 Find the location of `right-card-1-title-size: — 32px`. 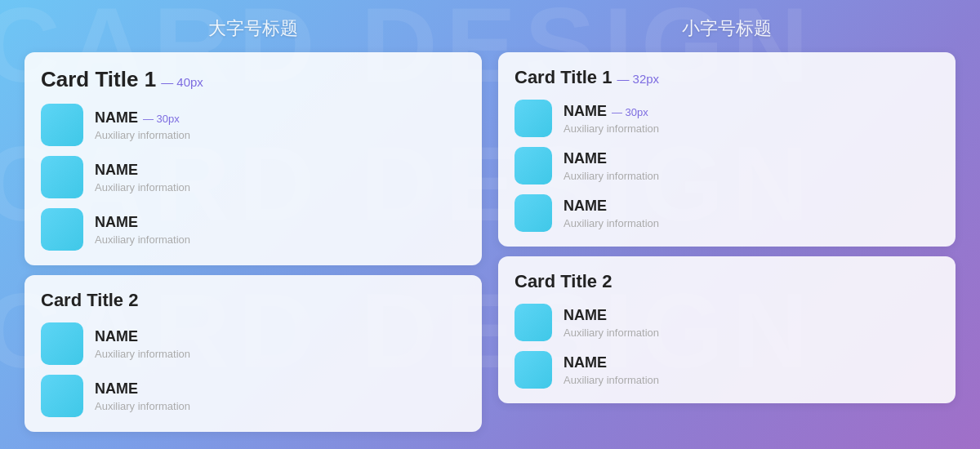

right-card-1-title-size: — 32px is located at coordinates (638, 78).